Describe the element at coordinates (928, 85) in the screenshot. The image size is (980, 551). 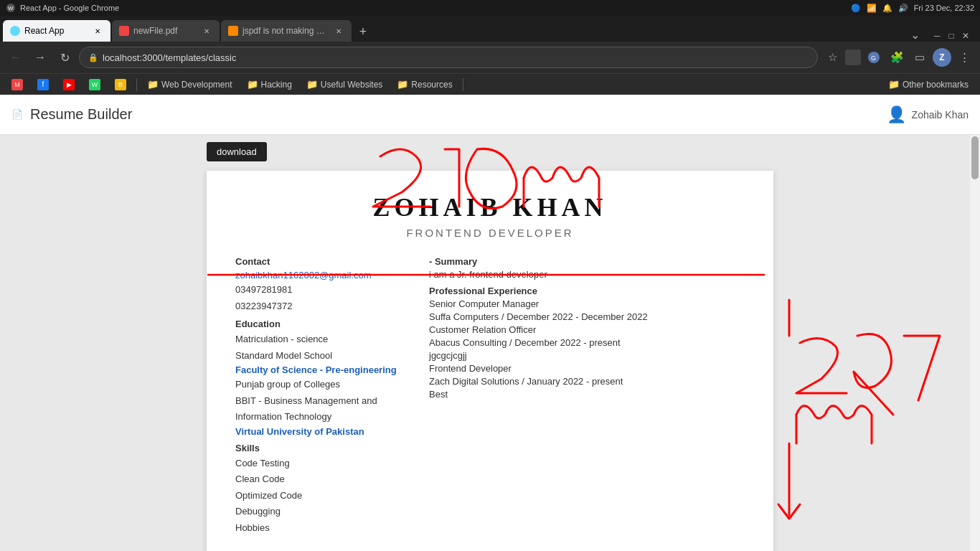
I see `bookmark-other: 📁 Other bookmarks` at that location.